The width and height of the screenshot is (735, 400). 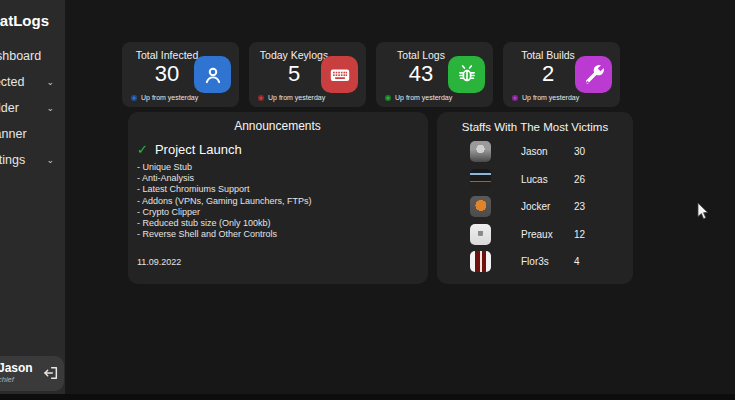 I want to click on staff-victim-count: 26, so click(x=580, y=180).